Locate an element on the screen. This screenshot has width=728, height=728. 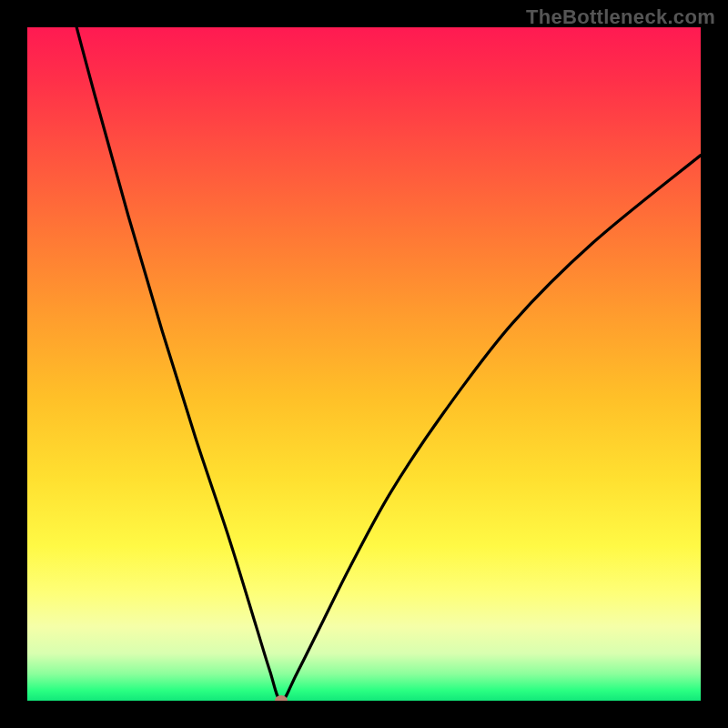
watermark-label: TheBottleneck.com is located at coordinates (621, 17).